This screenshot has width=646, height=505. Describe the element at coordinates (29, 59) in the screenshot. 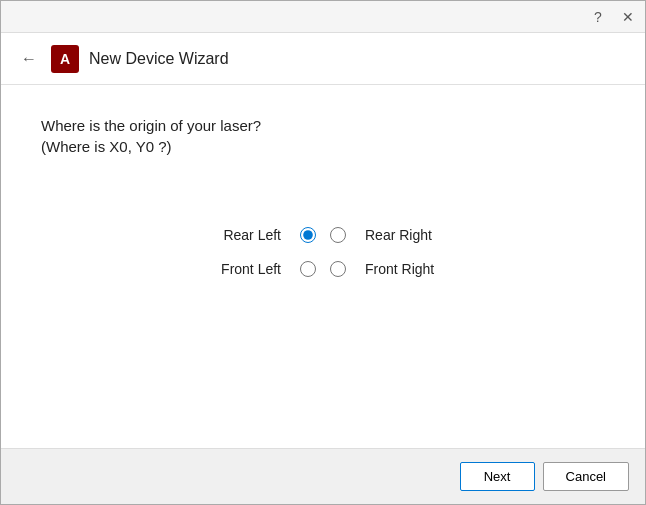

I see `back-button: ←` at that location.